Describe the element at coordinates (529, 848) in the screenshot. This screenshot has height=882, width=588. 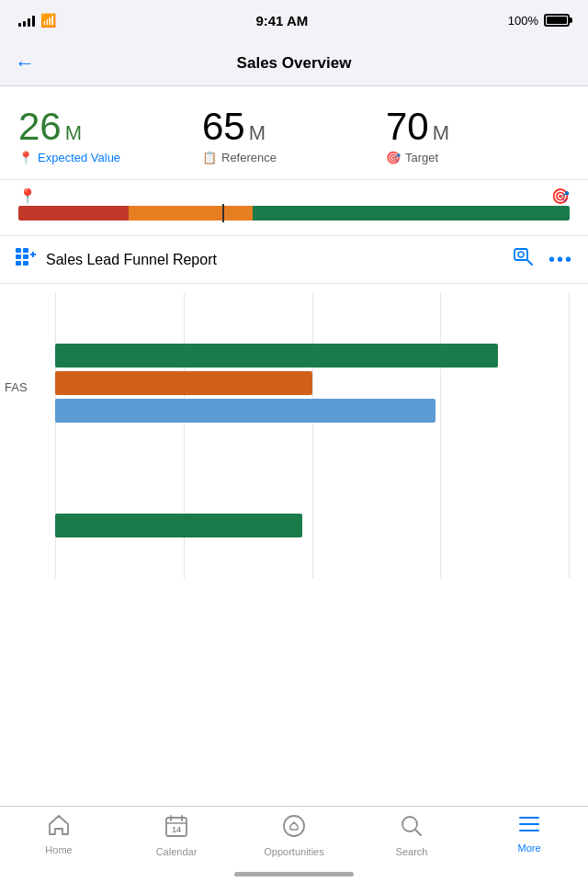
I see `nav-label-more: More` at that location.